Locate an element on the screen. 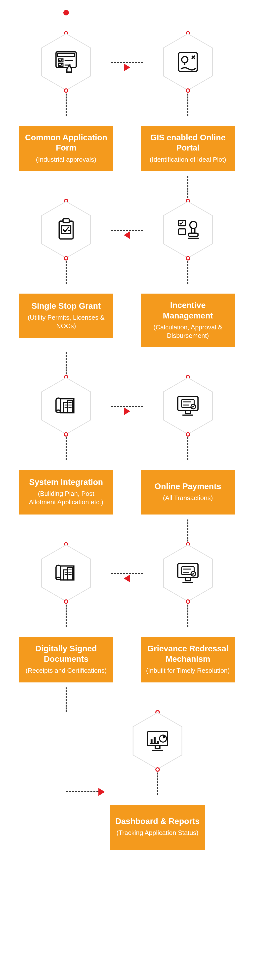  card-subtitle: (Industrial approvals) is located at coordinates (66, 160).